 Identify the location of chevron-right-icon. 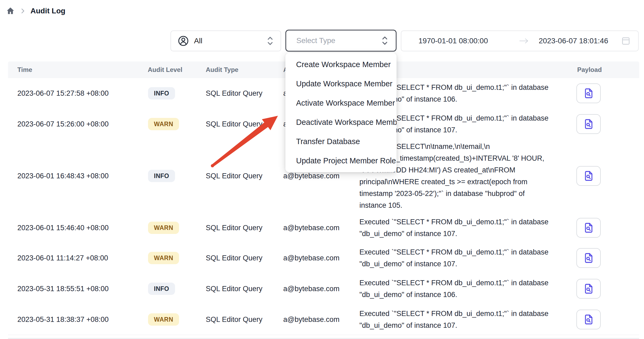
(23, 11).